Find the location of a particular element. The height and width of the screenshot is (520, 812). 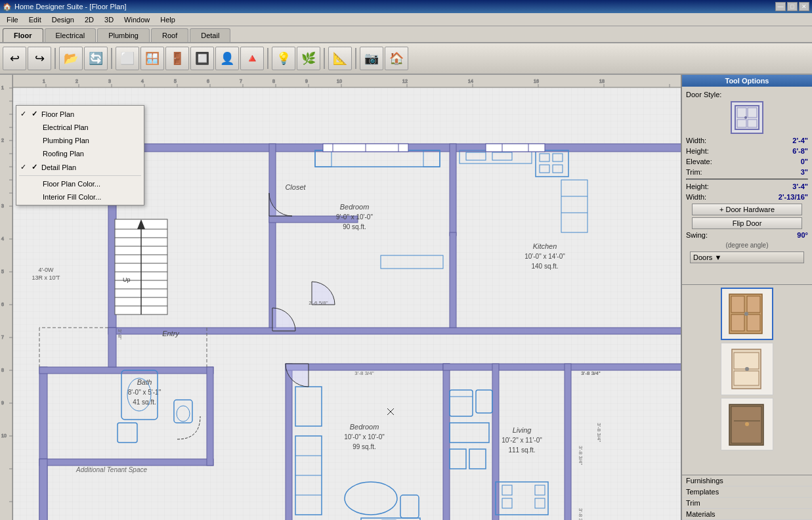

dropdown-menu: ✓ Floor Plan Electrical Plan Plumbing Pl… is located at coordinates (80, 155).